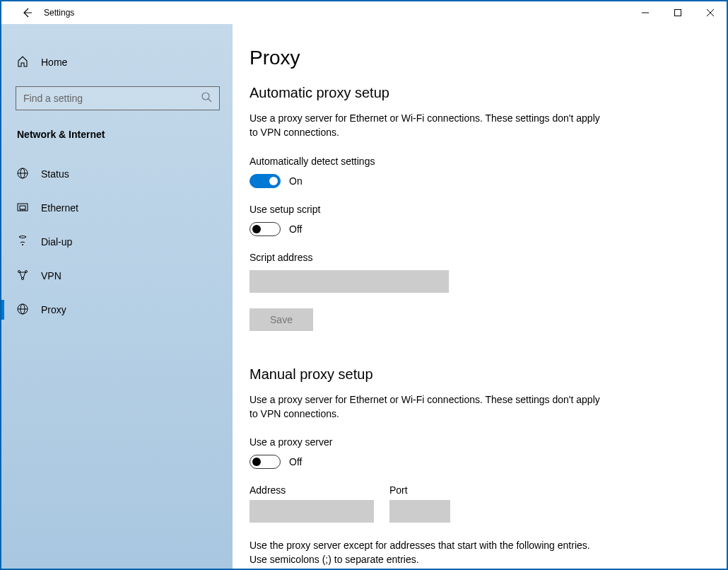 This screenshot has width=728, height=570. I want to click on use-script-toggle, so click(265, 229).